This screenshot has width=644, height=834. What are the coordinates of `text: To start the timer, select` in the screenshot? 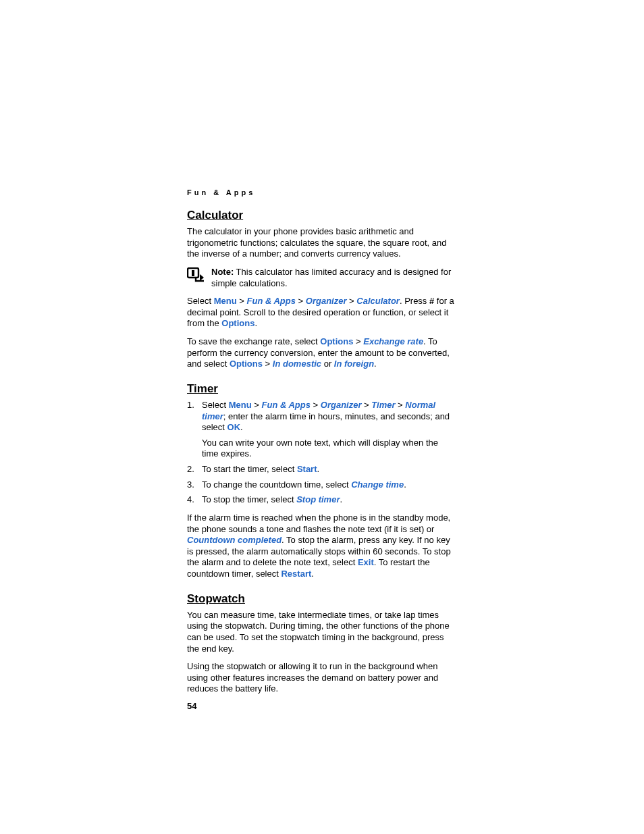 It's located at (250, 469).